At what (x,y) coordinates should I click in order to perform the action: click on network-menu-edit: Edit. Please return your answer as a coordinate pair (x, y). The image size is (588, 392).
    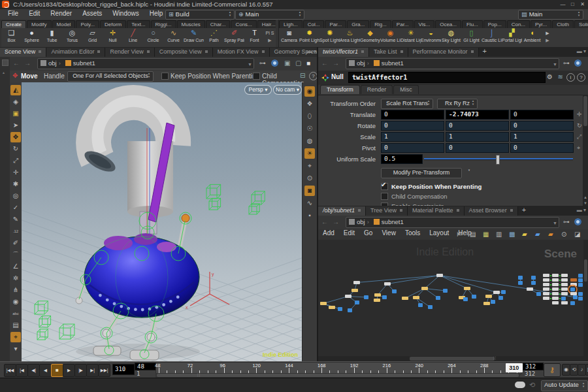
    Looking at the image, I should click on (349, 233).